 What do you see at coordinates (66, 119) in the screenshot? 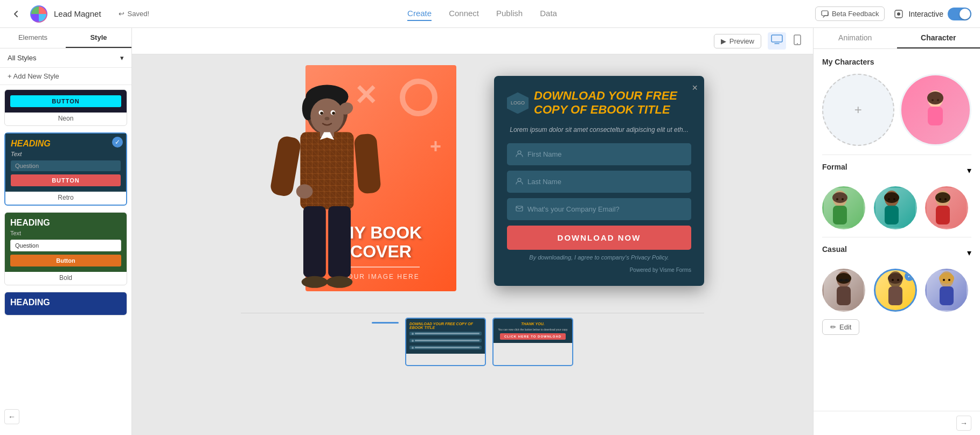
I see `neon-card-label: Neon` at bounding box center [66, 119].